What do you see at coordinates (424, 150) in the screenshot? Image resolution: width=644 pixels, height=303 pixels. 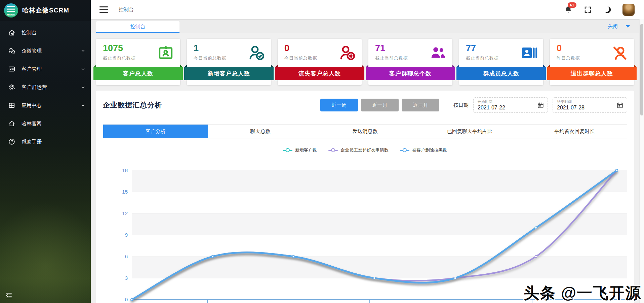 I see `legend-item-deleted-blocked: 被客户删除拉黑数` at bounding box center [424, 150].